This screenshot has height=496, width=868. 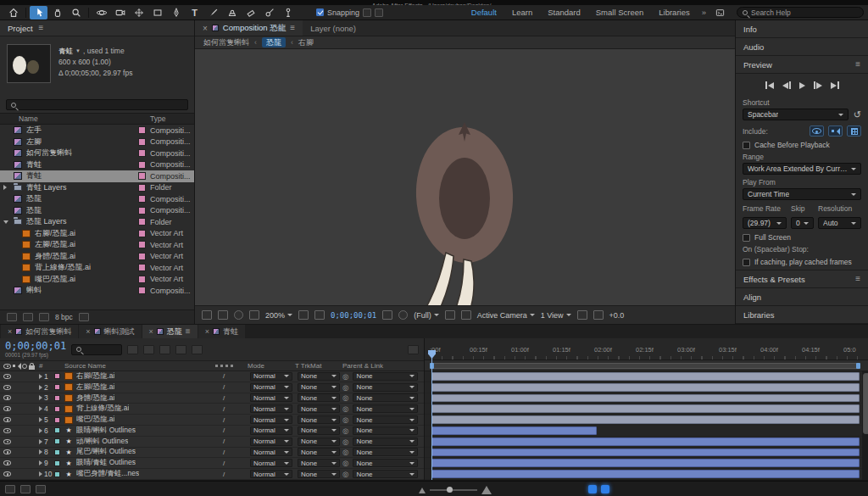 What do you see at coordinates (106, 431) in the screenshot?
I see `layer-name: 眼睛/蝌蚪 Outlines` at bounding box center [106, 431].